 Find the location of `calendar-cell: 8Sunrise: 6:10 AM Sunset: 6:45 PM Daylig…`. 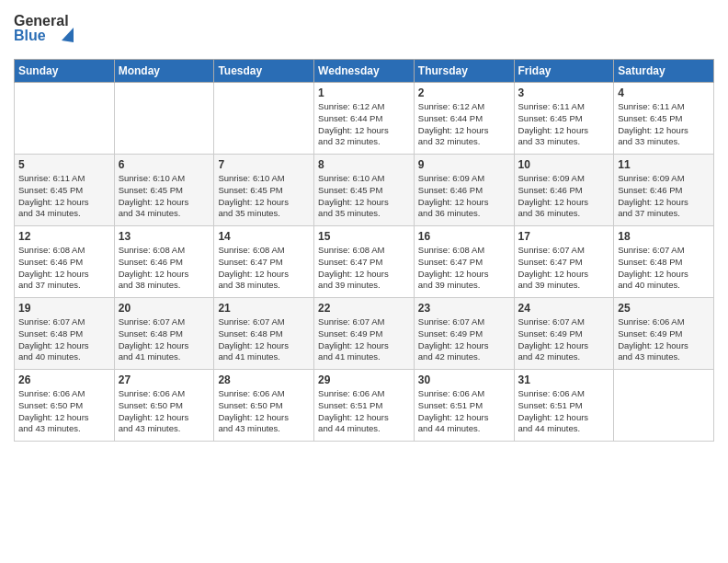

calendar-cell: 8Sunrise: 6:10 AM Sunset: 6:45 PM Daylig… is located at coordinates (364, 190).